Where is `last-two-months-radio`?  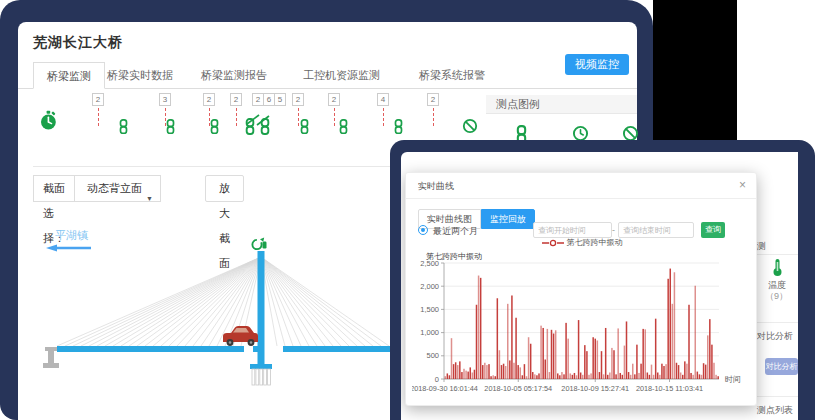
last-two-months-radio is located at coordinates (423, 230).